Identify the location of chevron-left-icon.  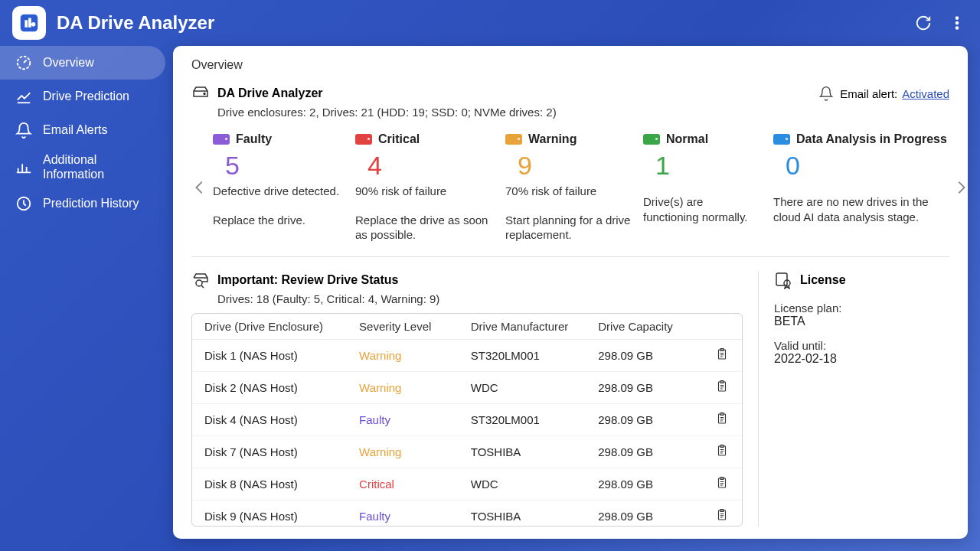
(200, 187).